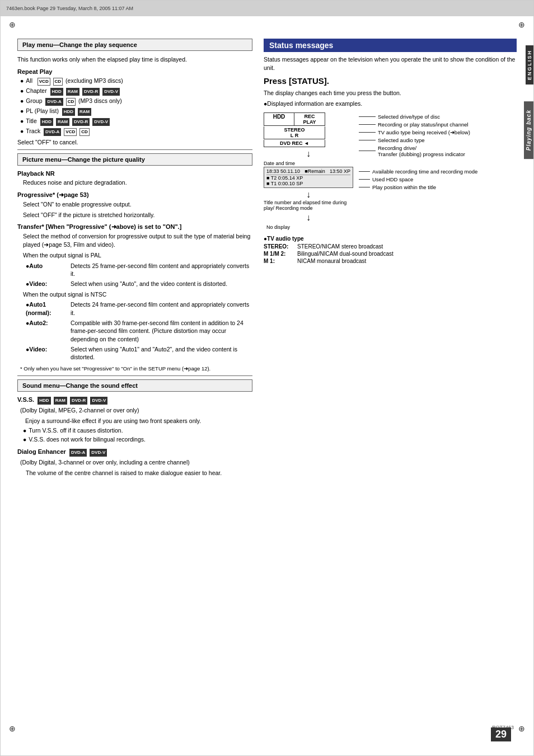  Describe the element at coordinates (135, 376) in the screenshot. I see `divider2` at that location.